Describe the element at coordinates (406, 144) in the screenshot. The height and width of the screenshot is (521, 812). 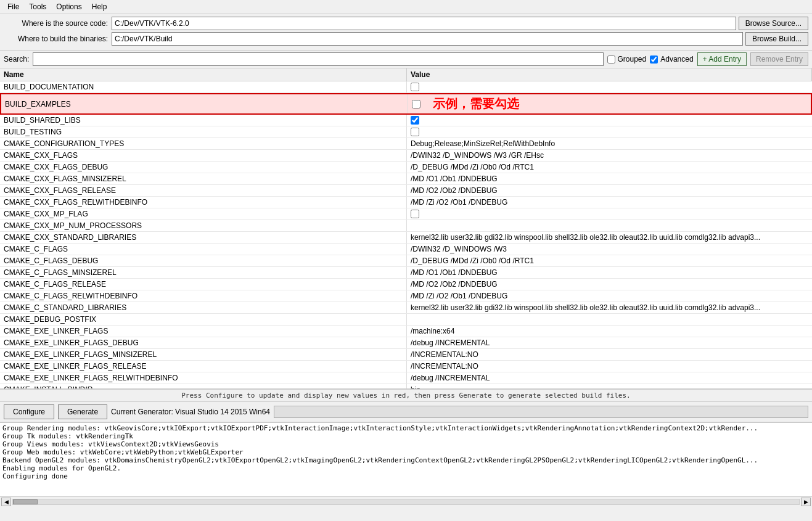
I see `table-row: CMAKE_CONFIGURATION_TYPESDebug;Release;M…` at that location.